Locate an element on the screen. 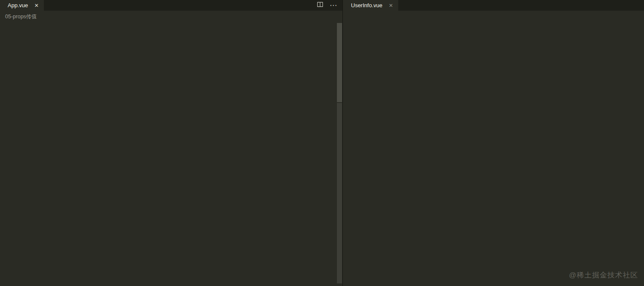 The image size is (644, 286). split-editor-icon is located at coordinates (320, 5).